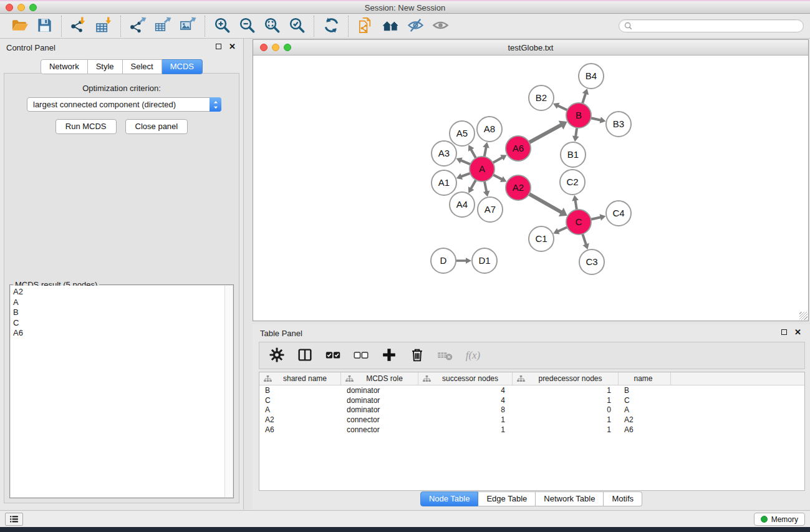 The image size is (810, 532). What do you see at coordinates (138, 26) in the screenshot?
I see `export-network-button` at bounding box center [138, 26].